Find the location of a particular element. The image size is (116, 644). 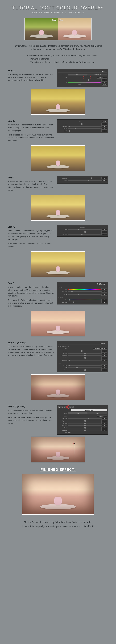

sat-s-value: 15 is located at coordinates (104, 302).